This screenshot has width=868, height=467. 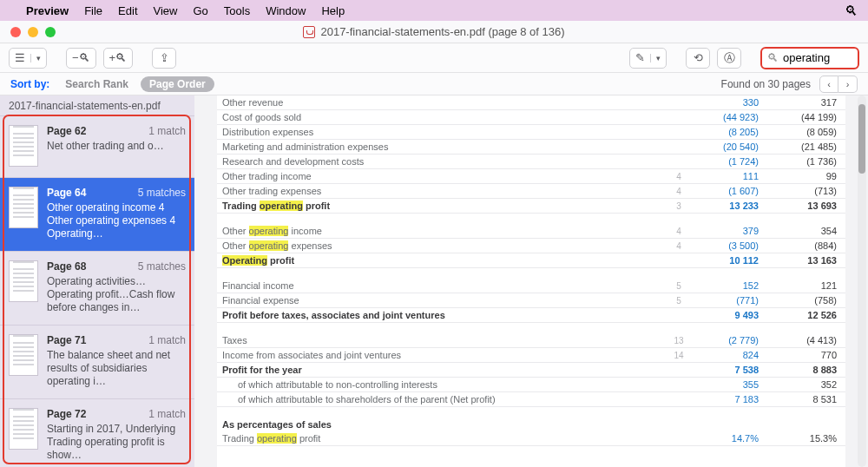 What do you see at coordinates (728, 370) in the screenshot?
I see `row-value-current: 7 538` at bounding box center [728, 370].